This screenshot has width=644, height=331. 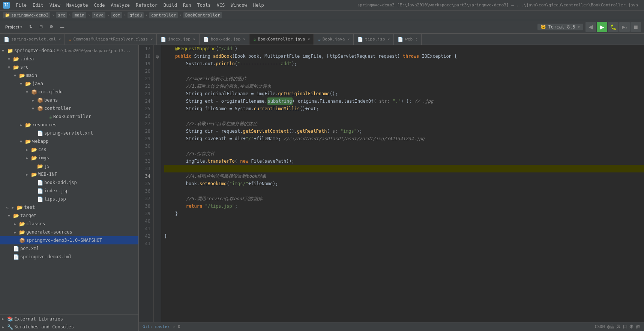 I want to click on tree-css: ▶ 📂 css, so click(x=69, y=150).